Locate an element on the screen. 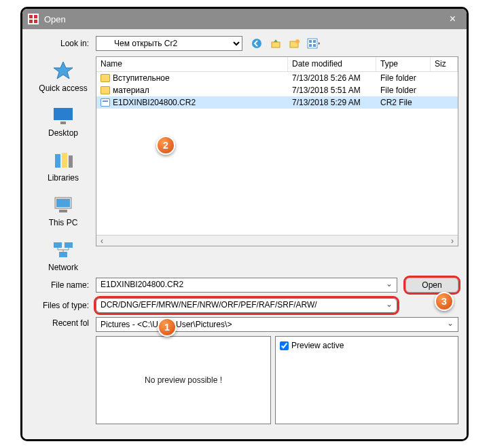 Image resolution: width=489 pixels, height=448 pixels. filename-label: File name: is located at coordinates (63, 285).